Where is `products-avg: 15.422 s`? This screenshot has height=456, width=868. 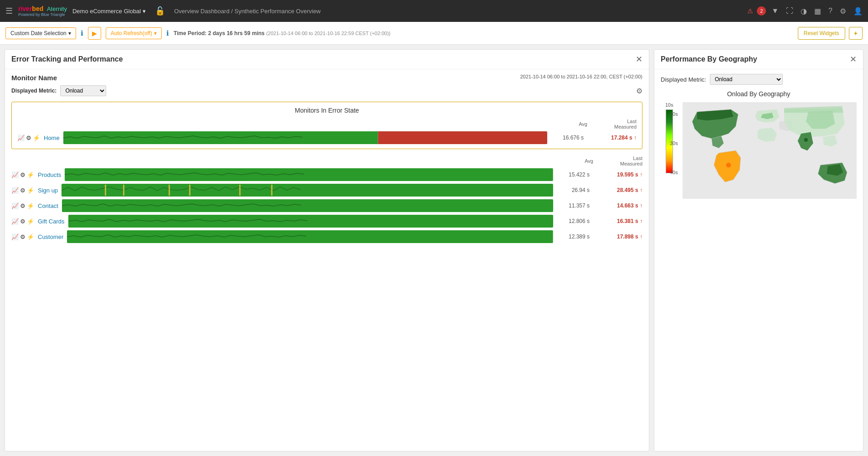 products-avg: 15.422 s is located at coordinates (575, 175).